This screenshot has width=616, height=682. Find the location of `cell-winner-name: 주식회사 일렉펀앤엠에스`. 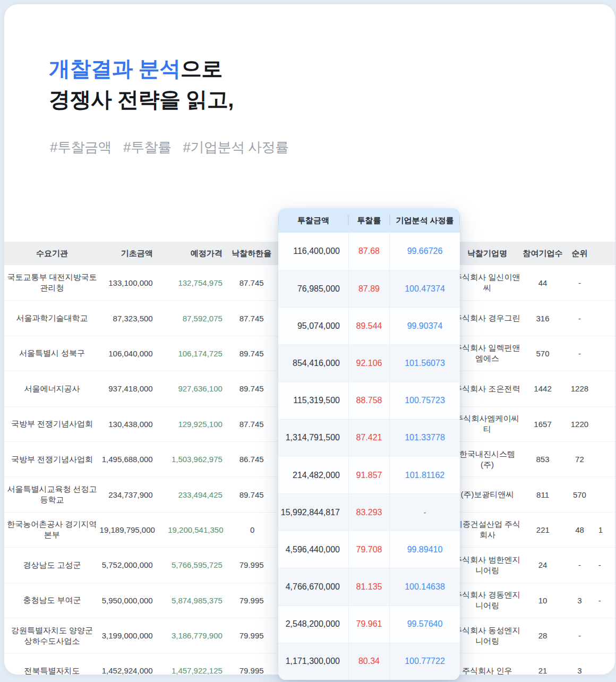

cell-winner-name: 주식회사 일렉펀앤엠에스 is located at coordinates (487, 353).